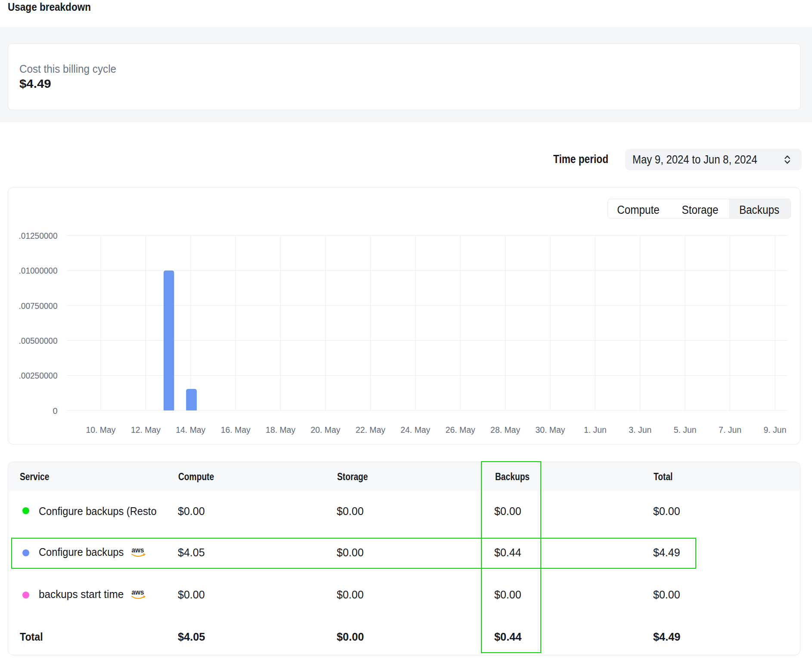  I want to click on svg-text: 5. Jun, so click(685, 430).